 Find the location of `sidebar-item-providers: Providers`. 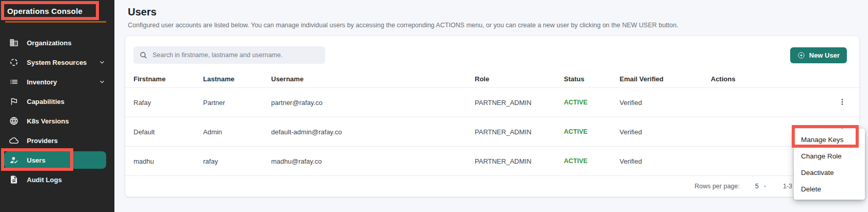

sidebar-item-providers: Providers is located at coordinates (57, 140).